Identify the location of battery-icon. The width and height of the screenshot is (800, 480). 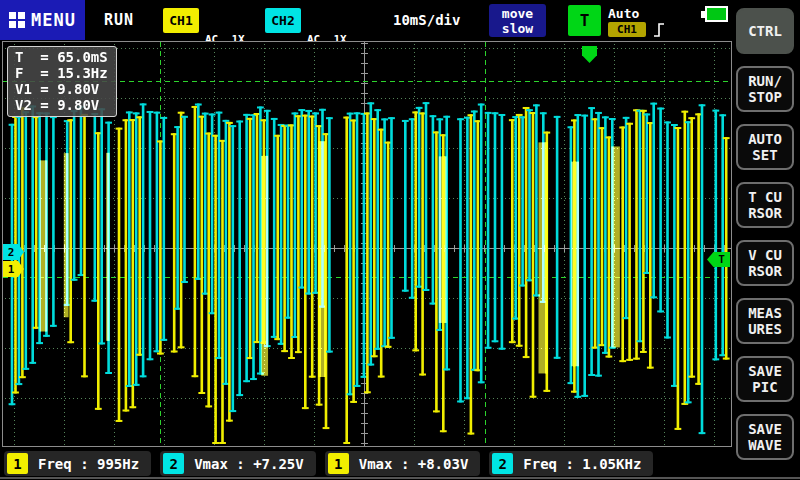
(714, 14).